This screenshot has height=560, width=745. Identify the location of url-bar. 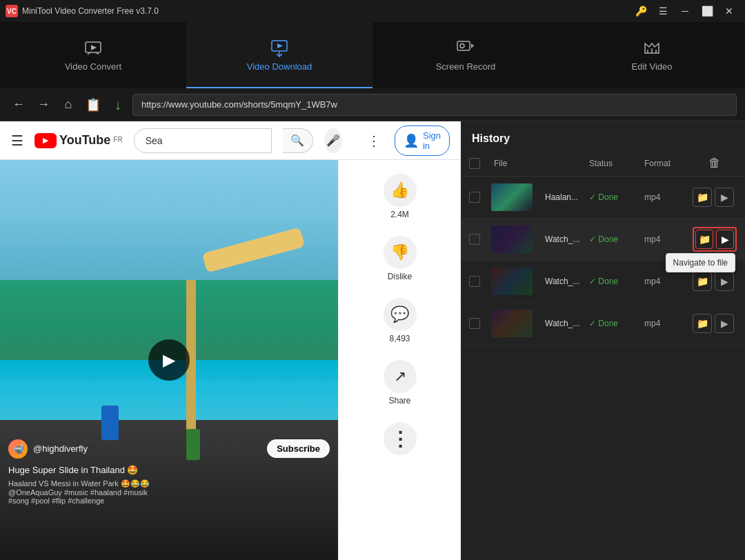
(435, 105).